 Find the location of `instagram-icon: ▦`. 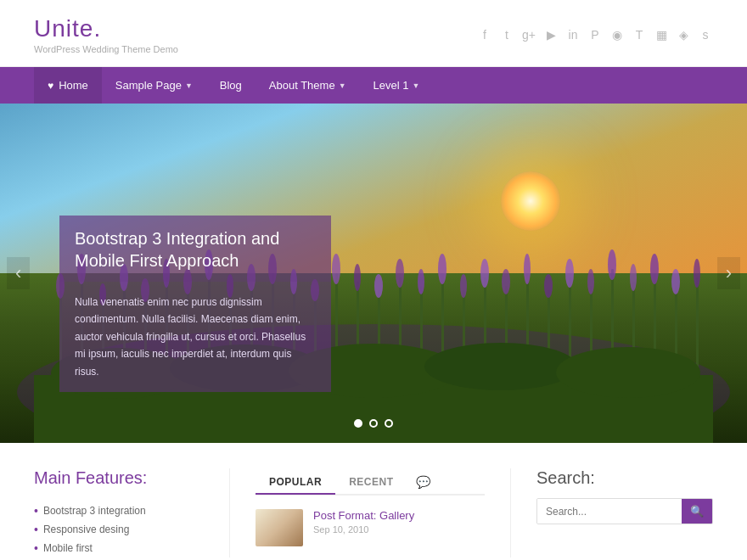

instagram-icon: ▦ is located at coordinates (661, 35).